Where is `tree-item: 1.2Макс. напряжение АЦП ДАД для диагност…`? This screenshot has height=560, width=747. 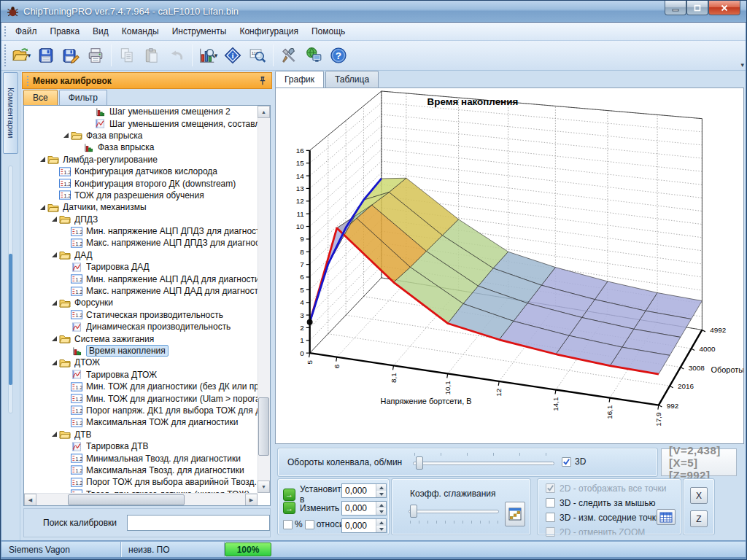 tree-item: 1.2Макс. напряжение АЦП ДАД для диагност… is located at coordinates (141, 291).